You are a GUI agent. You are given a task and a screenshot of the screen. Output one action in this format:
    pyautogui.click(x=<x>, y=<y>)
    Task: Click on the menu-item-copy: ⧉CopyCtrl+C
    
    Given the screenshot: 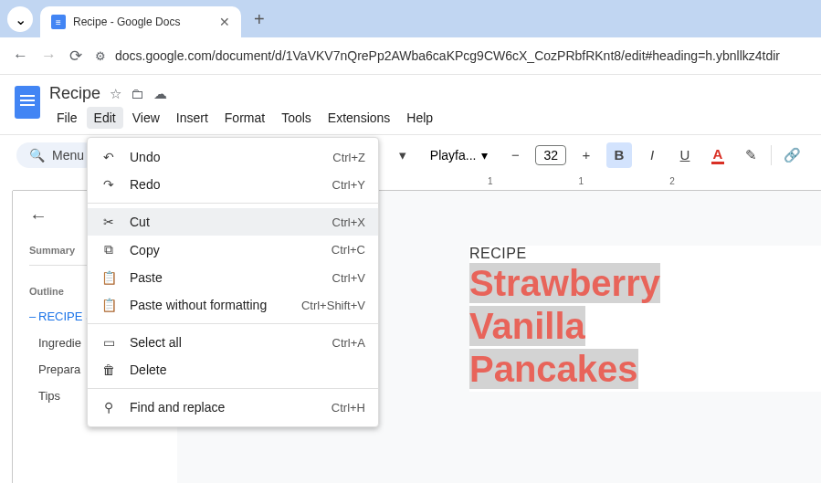 What is the action you would take?
    pyautogui.click(x=233, y=250)
    